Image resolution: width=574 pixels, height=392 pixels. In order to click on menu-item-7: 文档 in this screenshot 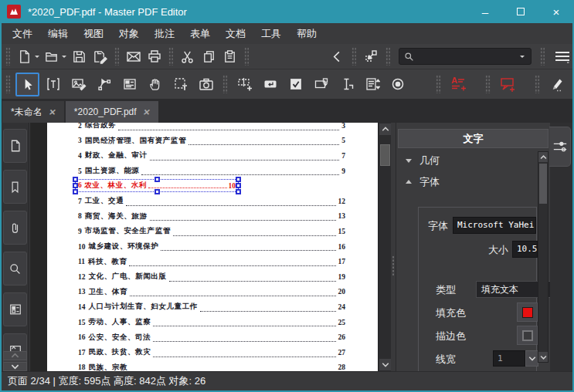, I will do `click(236, 34)`.